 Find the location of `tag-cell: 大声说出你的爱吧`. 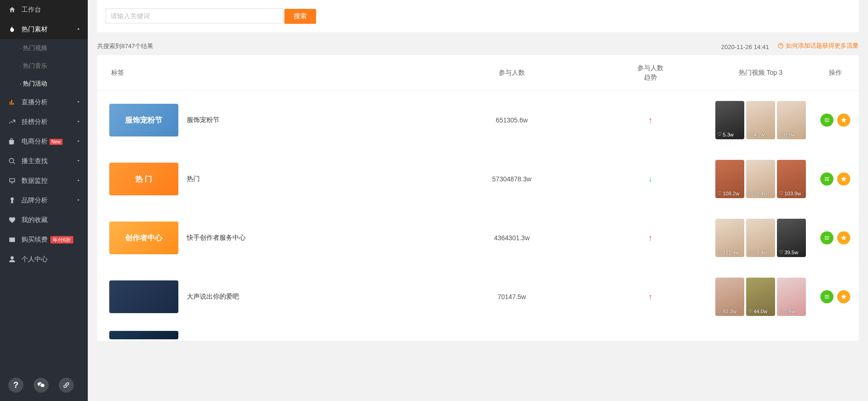

tag-cell: 大声说出你的爱吧 is located at coordinates (268, 297).